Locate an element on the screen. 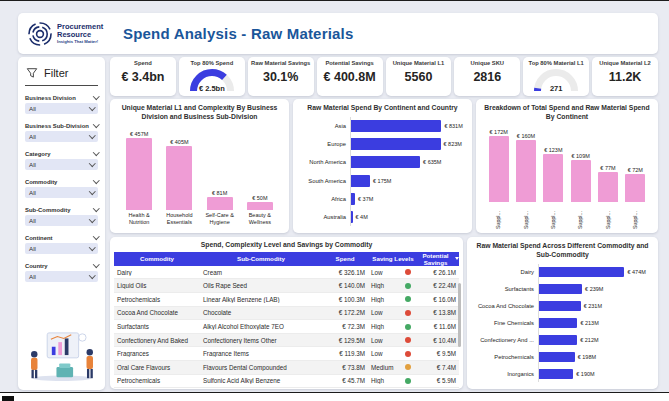 This screenshot has height=401, width=669. category-label: Surfactants is located at coordinates (505, 289).